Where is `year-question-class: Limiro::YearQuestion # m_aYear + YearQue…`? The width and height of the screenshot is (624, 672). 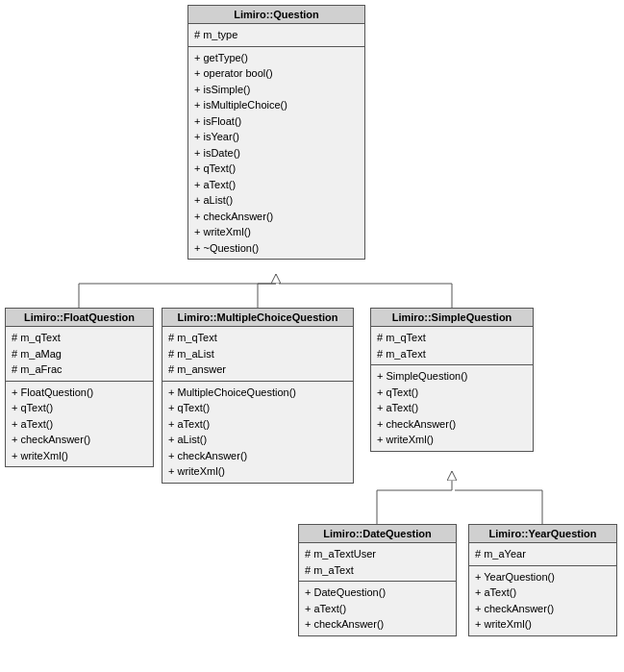 year-question-class: Limiro::YearQuestion # m_aYear + YearQue… is located at coordinates (542, 581).